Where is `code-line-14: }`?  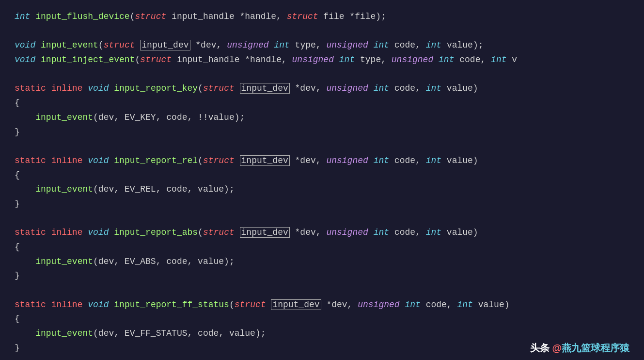 code-line-14: } is located at coordinates (322, 204).